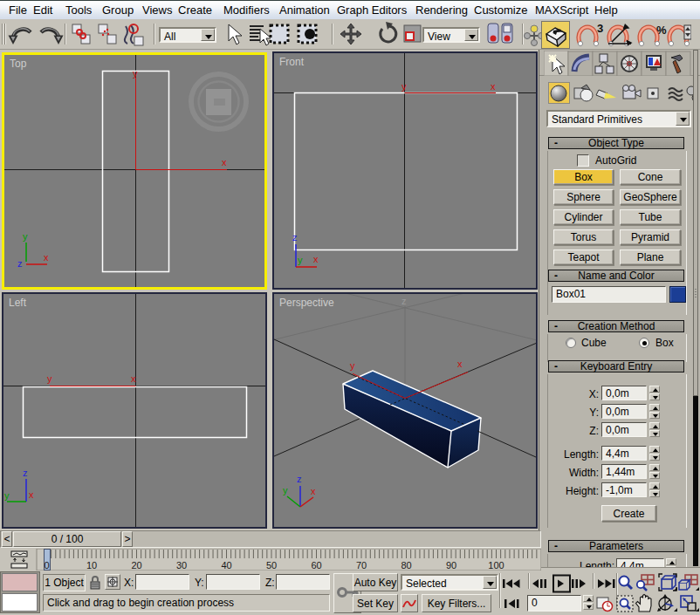 Image resolution: width=700 pixels, height=615 pixels. I want to click on svg-text: 60, so click(316, 565).